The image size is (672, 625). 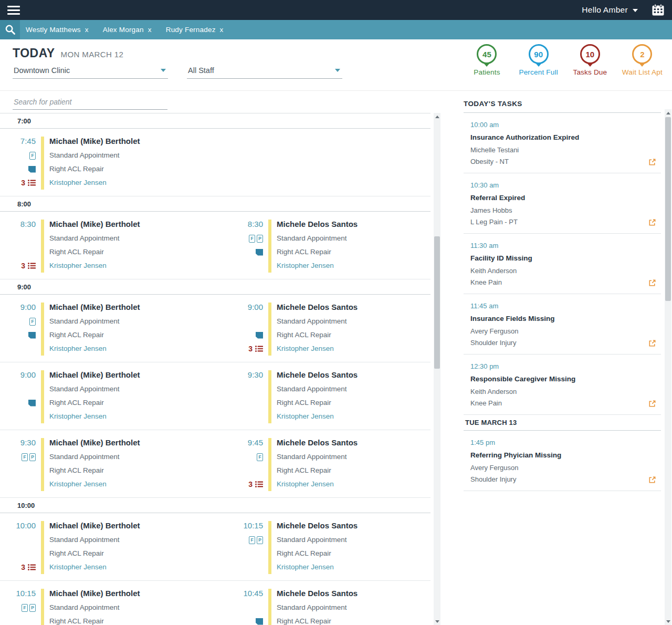 I want to click on schedule-scrollbar, so click(x=437, y=369).